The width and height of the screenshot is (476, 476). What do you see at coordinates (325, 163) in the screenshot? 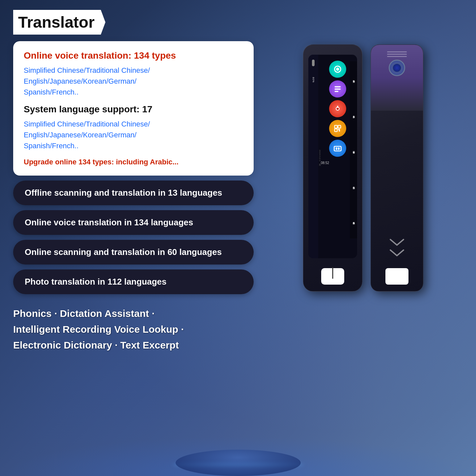
I see `screen-time: 08:52` at bounding box center [325, 163].